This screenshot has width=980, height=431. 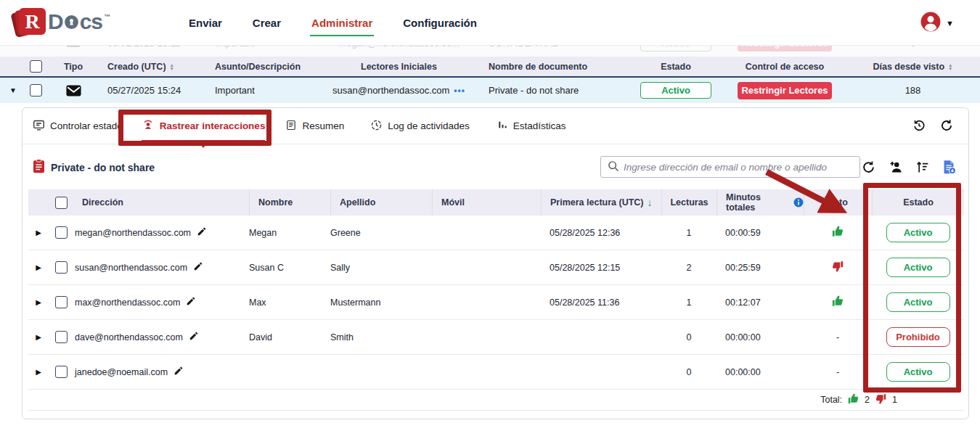 I want to click on sort-creado-icon: ▲▼, so click(x=172, y=67).